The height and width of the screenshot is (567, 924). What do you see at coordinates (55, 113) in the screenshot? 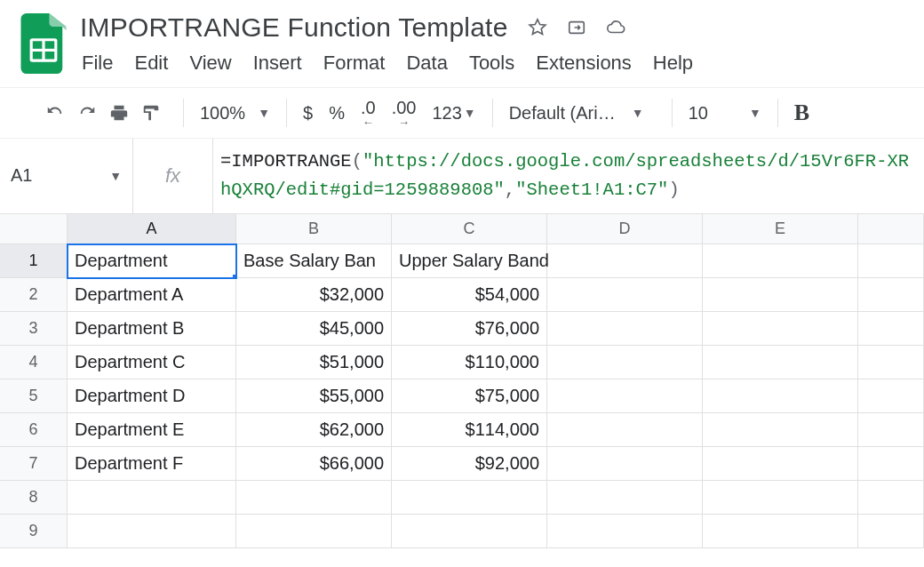
I see `undo-button` at bounding box center [55, 113].